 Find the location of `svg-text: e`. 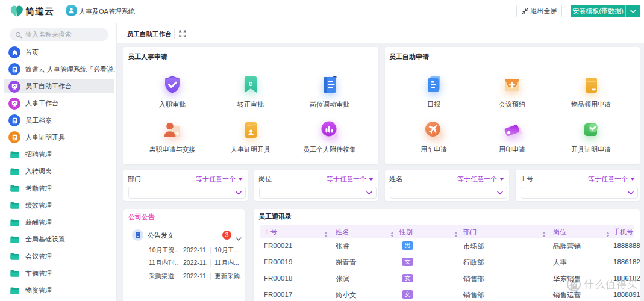

svg-text: e is located at coordinates (251, 84).